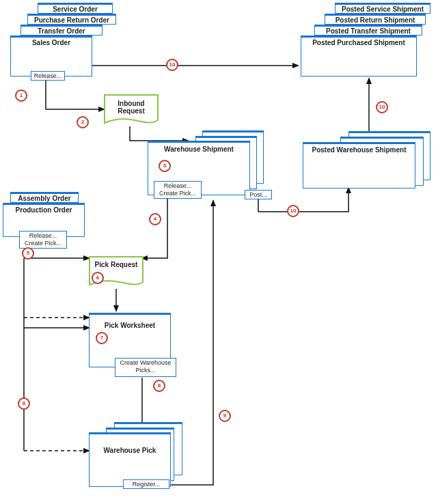 This screenshot has width=438, height=504. Describe the element at coordinates (130, 326) in the screenshot. I see `pick-worksheet-label: Pick Worksheet` at that location.